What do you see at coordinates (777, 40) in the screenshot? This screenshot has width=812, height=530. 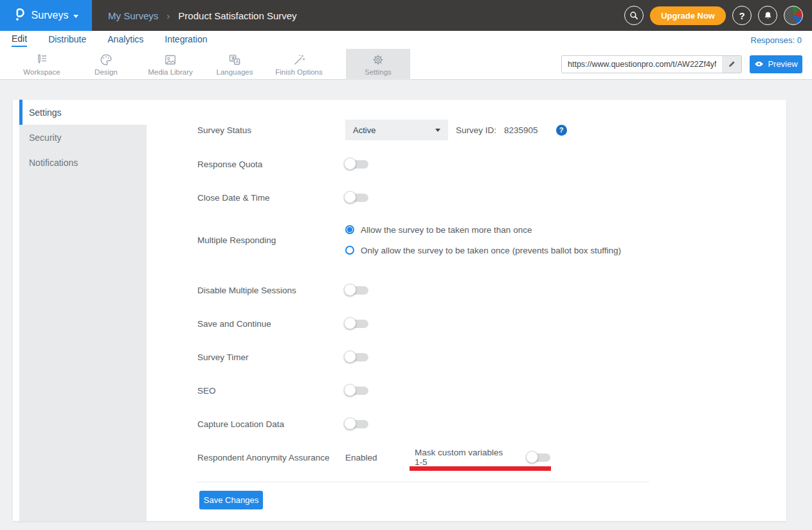 I see `responses-count: Responses: 0` at bounding box center [777, 40].